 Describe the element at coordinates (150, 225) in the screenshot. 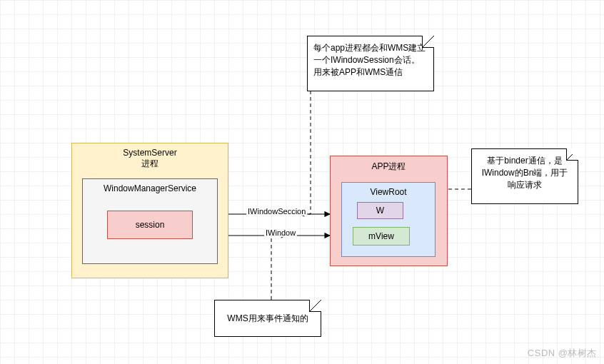

I see `session-box: session` at that location.